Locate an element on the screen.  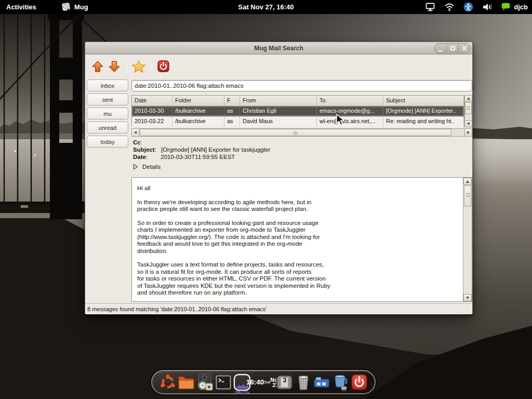
sidebar-item-unread: unread is located at coordinates (108, 128).